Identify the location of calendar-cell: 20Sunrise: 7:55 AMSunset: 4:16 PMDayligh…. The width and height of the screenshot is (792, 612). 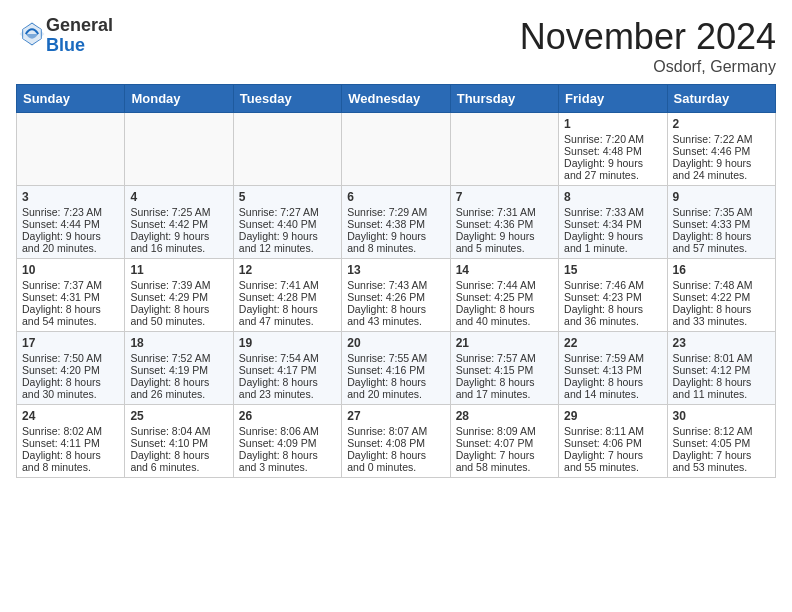
(396, 368).